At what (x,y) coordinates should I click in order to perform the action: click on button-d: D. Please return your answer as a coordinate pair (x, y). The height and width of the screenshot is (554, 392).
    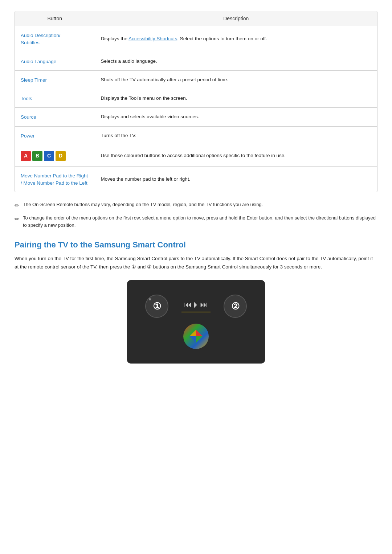
    Looking at the image, I should click on (61, 156).